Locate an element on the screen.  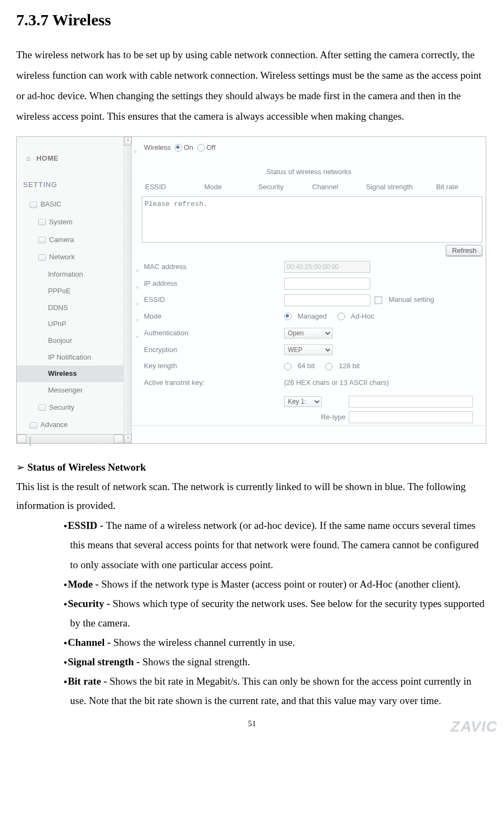
active-key-label: Active transmit key: is located at coordinates (214, 383).